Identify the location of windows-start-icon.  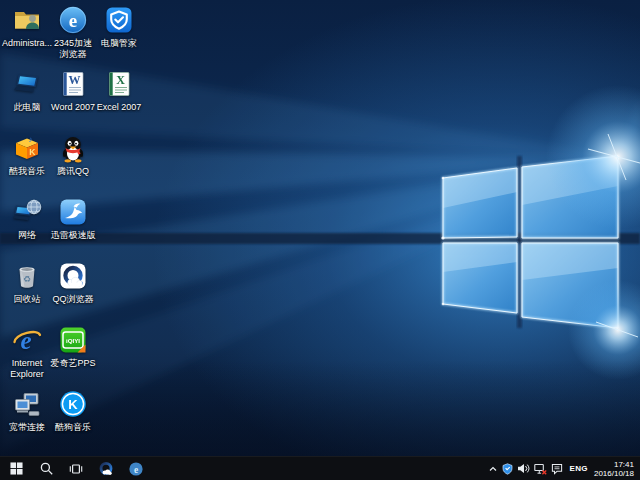
(16, 468).